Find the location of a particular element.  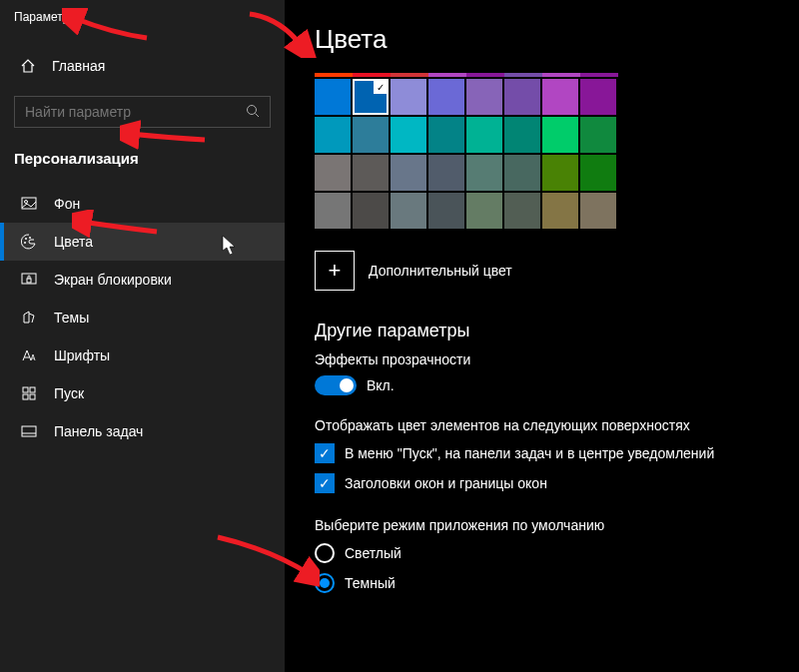

sidebar-item-5: Пуск is located at coordinates (142, 393).